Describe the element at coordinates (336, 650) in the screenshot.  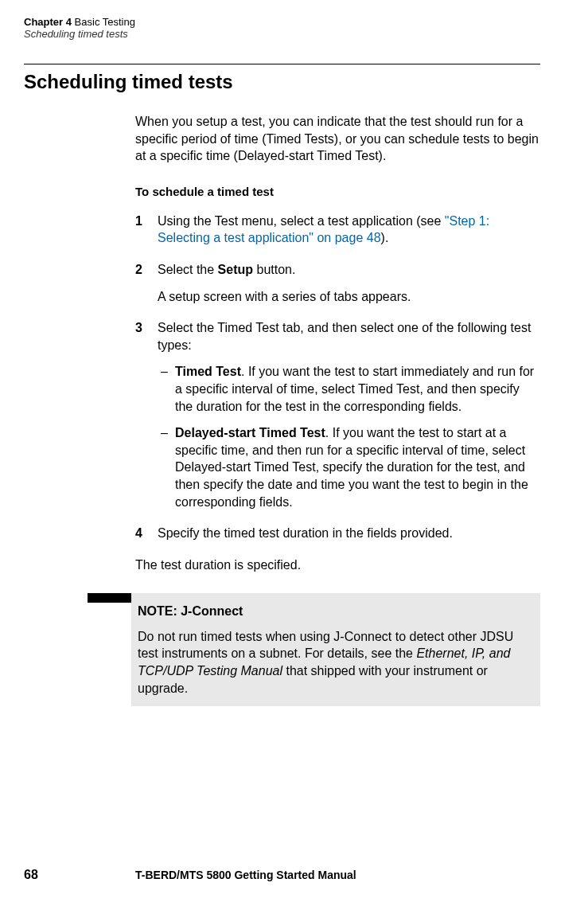
I see `note-box: NOTE: J-Connect Do not run timed tests w…` at that location.